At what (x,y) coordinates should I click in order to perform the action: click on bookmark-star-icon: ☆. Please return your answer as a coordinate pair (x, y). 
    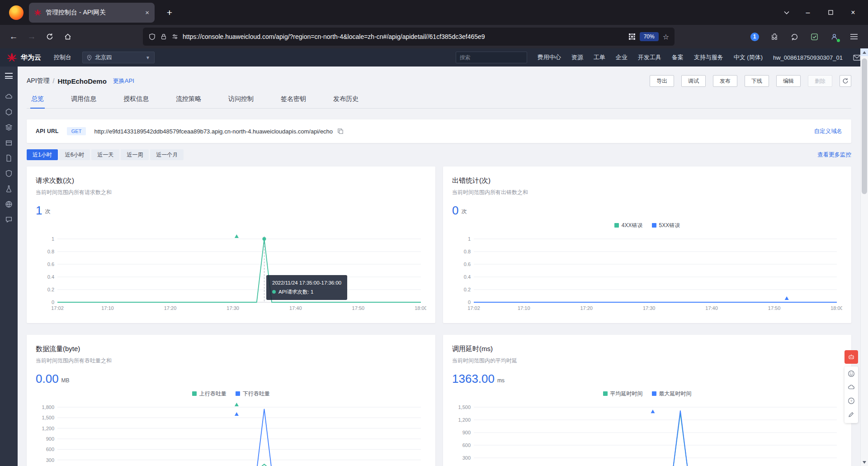
    Looking at the image, I should click on (666, 37).